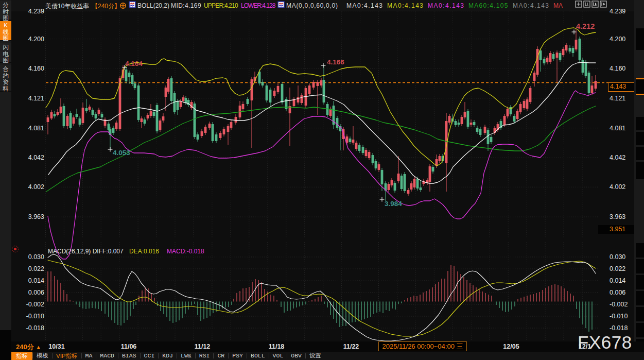  What do you see at coordinates (121, 152) in the screenshot?
I see `svg-text: 4.053` at bounding box center [121, 152].